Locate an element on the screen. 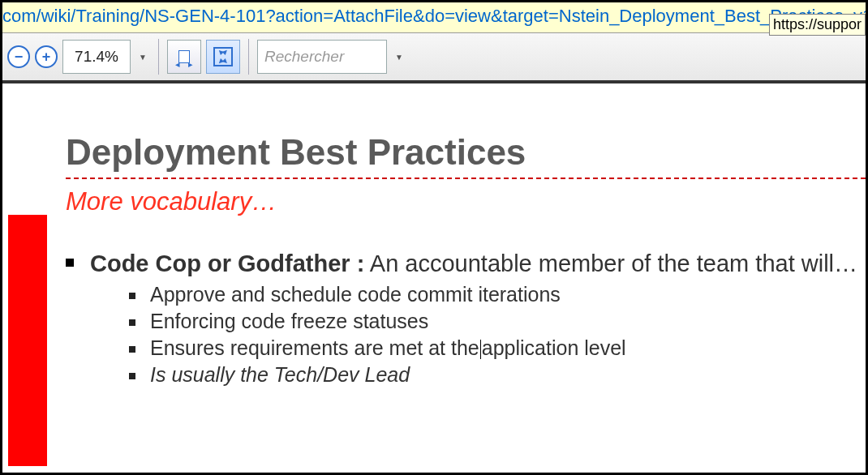 This screenshot has height=475, width=868. address-bar-row: com/wiki/Training/NS-GEN-4-101?action=At… is located at coordinates (434, 18).